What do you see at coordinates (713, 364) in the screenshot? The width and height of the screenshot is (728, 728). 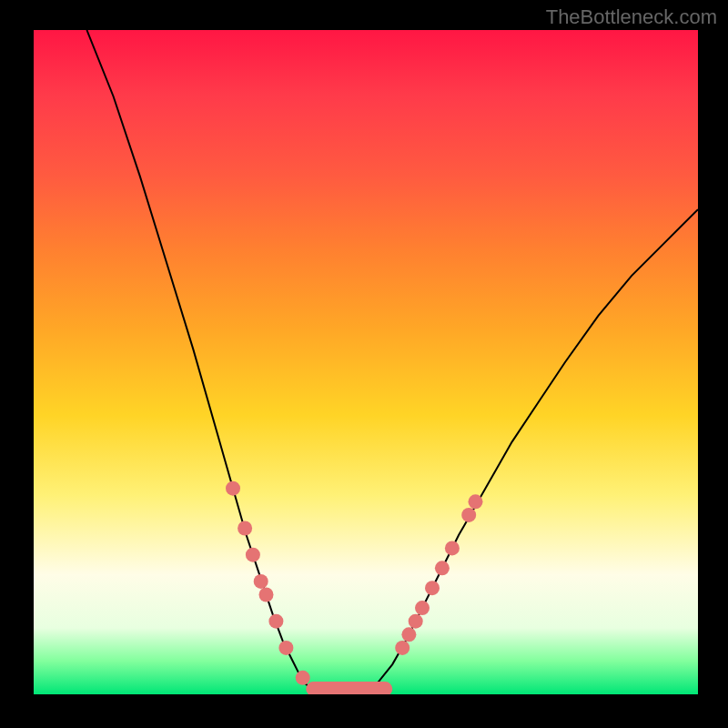 I see `frame-right` at bounding box center [713, 364].